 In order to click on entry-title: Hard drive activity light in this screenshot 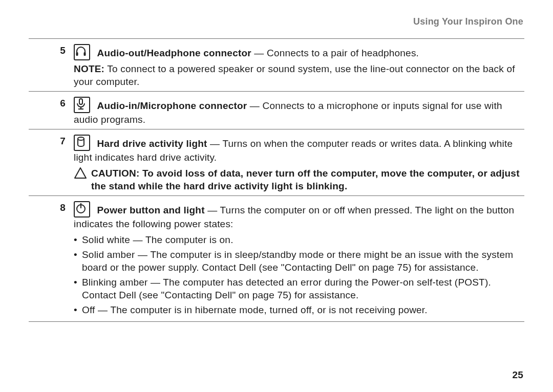, I will do `click(152, 143)`.